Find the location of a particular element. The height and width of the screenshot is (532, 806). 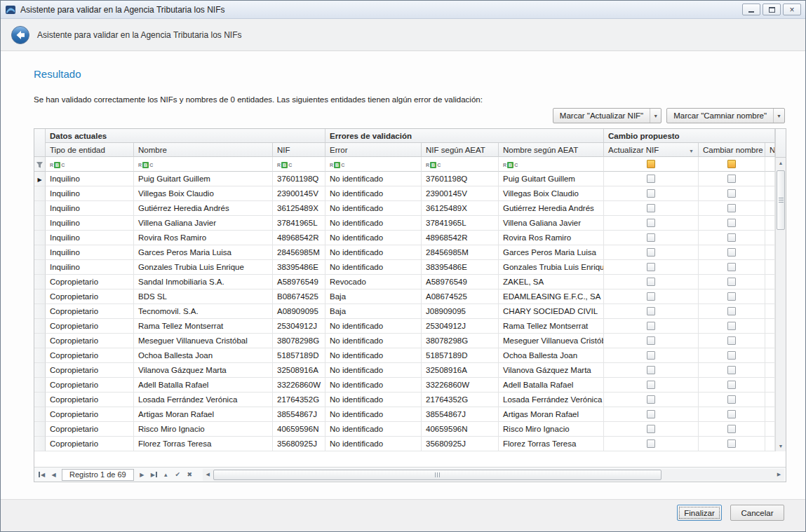

horizontal-scrollbar: ◀ ▶ is located at coordinates (494, 475).